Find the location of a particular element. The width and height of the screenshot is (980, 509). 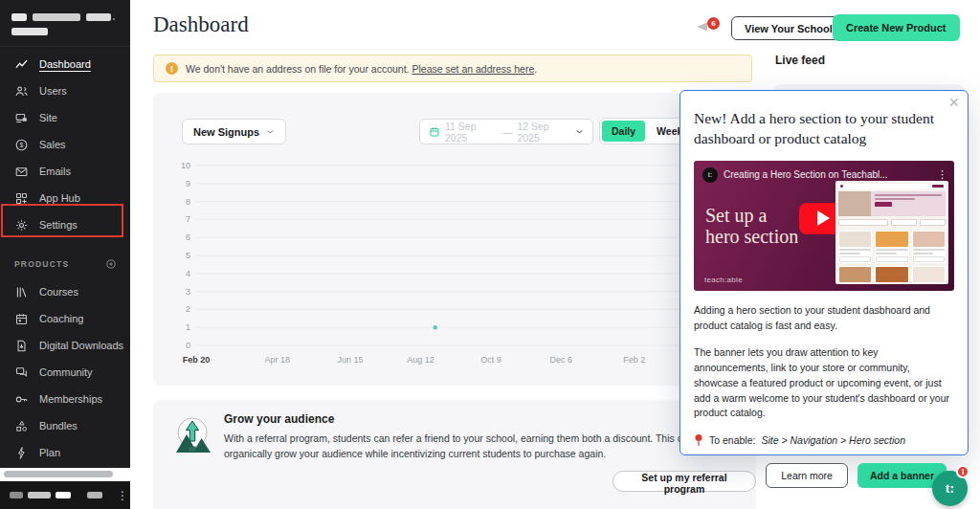

announcements-badge: 6 is located at coordinates (714, 23).